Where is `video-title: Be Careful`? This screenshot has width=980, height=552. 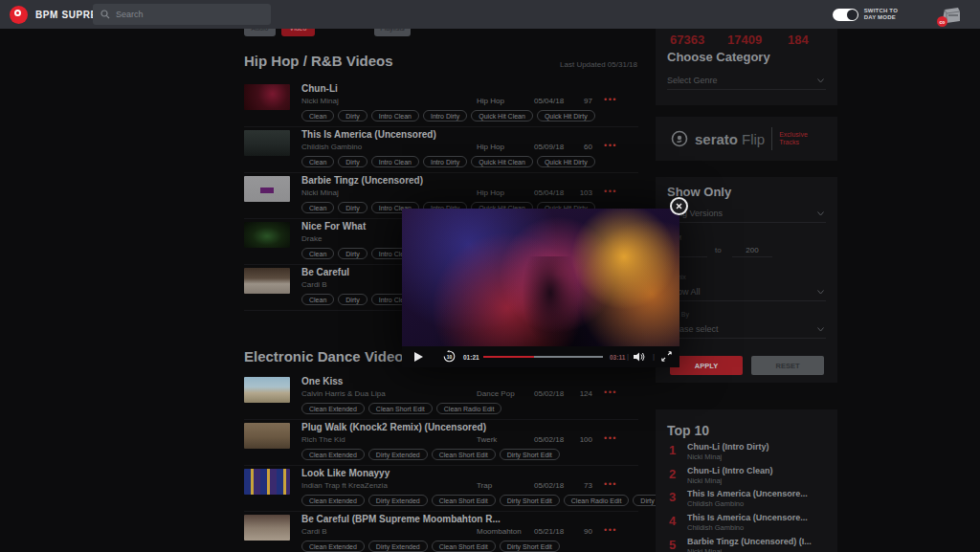
video-title: Be Careful is located at coordinates (325, 272).